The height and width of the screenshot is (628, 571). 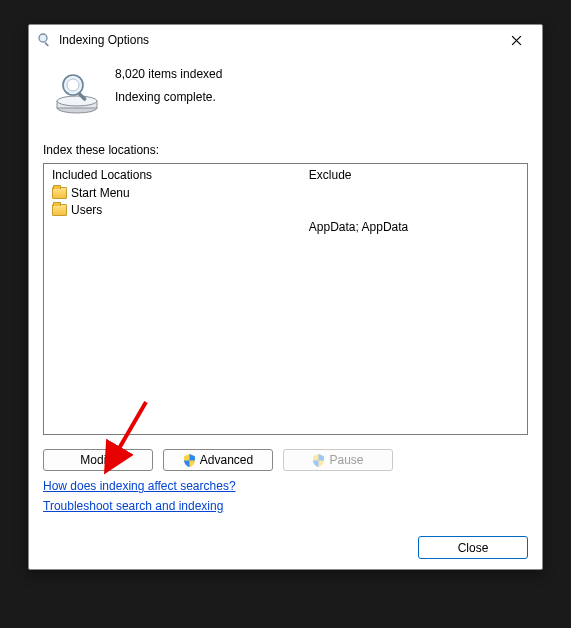 I want to click on status-text: 8,020 items indexed Indexing complete., so click(x=168, y=85).